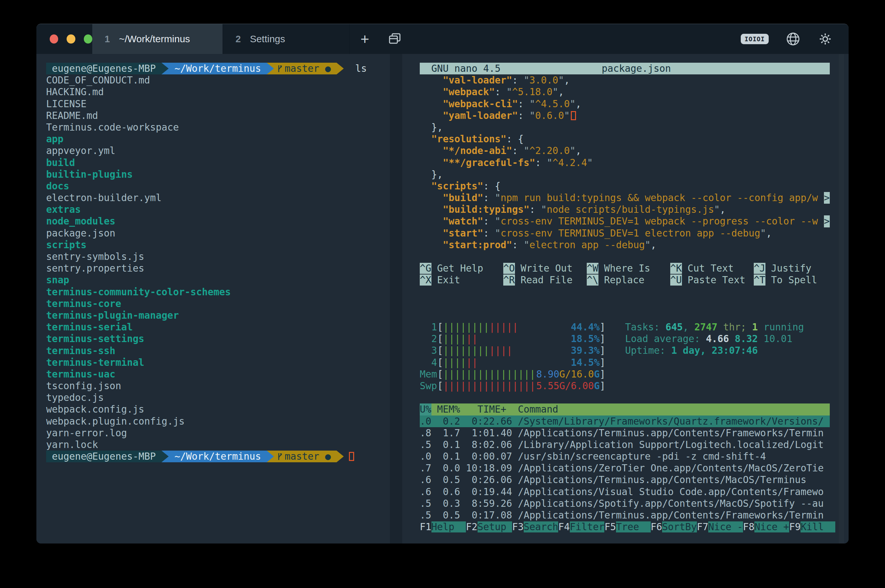  Describe the element at coordinates (71, 39) in the screenshot. I see `minimize-window-button` at that location.